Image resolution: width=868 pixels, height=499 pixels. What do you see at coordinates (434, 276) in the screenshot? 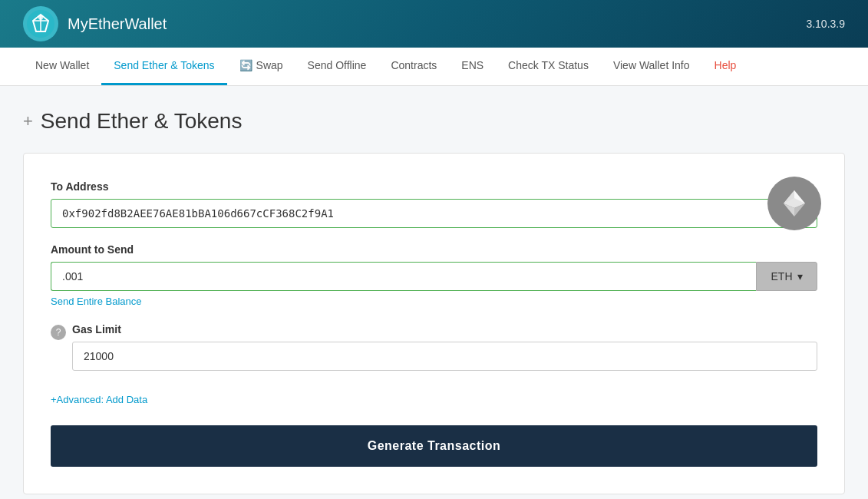
I see `amount-row: ETH ▾` at bounding box center [434, 276].